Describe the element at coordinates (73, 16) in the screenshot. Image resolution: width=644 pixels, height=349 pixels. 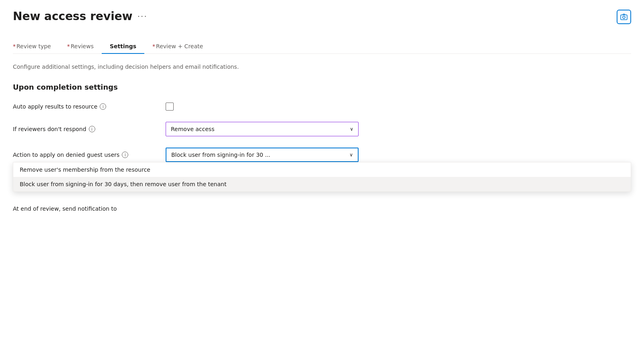
I see `page-title: New access review` at that location.